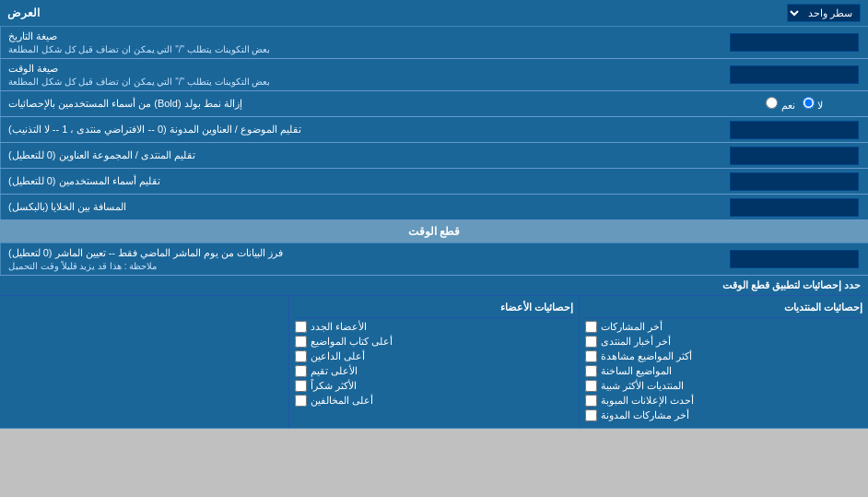 The width and height of the screenshot is (868, 497). What do you see at coordinates (434, 42) in the screenshot?
I see `date-format-row: d-m صيغة التاريخ بعض التكوينات يتطلب "/"…` at bounding box center [434, 42].